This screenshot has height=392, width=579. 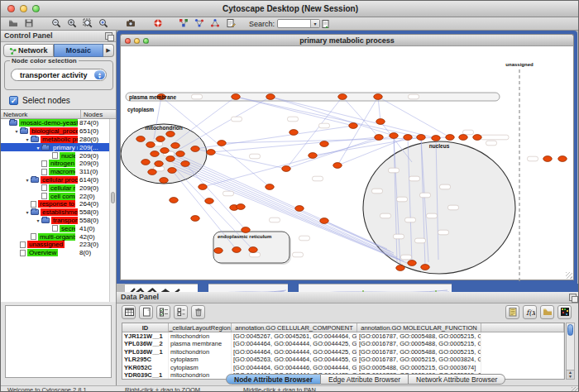 What do you see at coordinates (347, 40) in the screenshot?
I see `network-view-titlebar: primary metabolic process` at bounding box center [347, 40].